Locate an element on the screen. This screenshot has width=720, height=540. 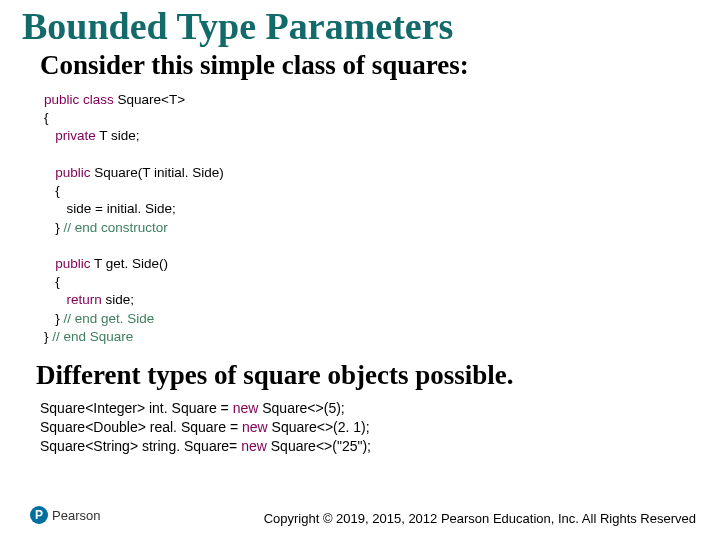
code-keyword: class is located at coordinates (96, 100).